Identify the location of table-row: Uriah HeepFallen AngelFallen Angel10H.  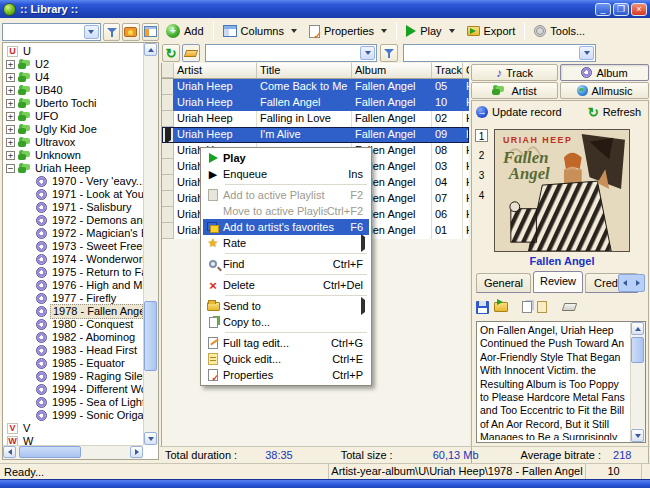
(316, 103).